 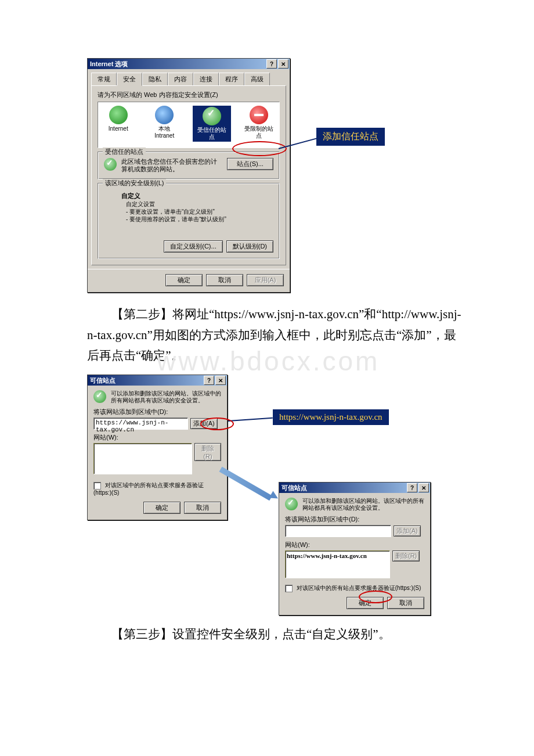 What do you see at coordinates (259, 124) in the screenshot?
I see `zone-restricted-sites: 受限制的站 点` at bounding box center [259, 124].